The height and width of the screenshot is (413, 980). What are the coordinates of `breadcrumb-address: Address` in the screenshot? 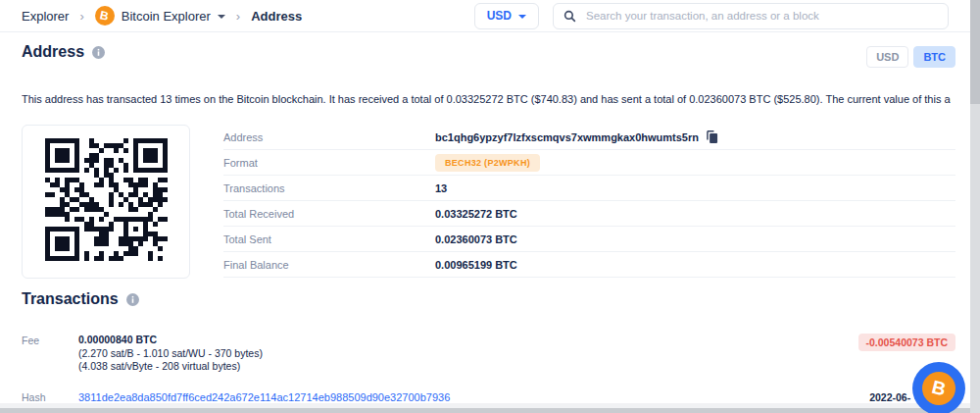 It's located at (276, 16).